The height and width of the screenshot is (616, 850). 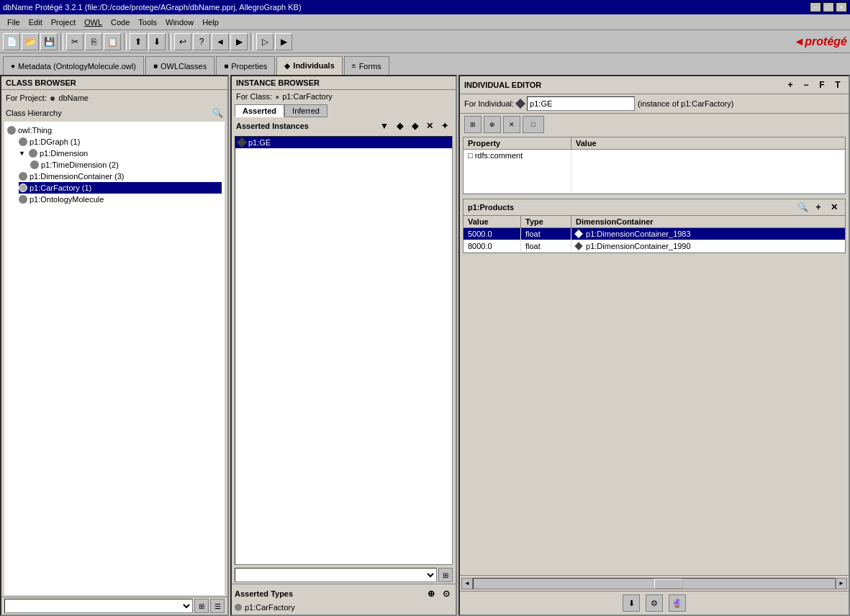 I want to click on prop-table-header: Property Value, so click(x=654, y=144).